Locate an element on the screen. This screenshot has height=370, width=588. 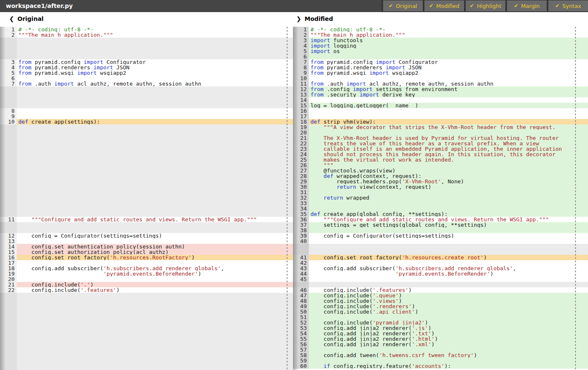
original-pane-title: Original is located at coordinates (31, 19).